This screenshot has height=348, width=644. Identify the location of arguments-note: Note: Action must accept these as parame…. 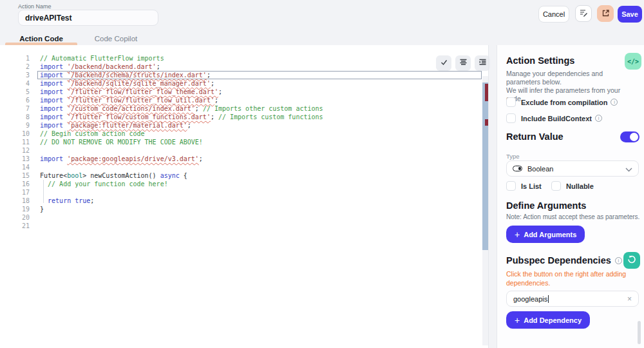
(573, 217).